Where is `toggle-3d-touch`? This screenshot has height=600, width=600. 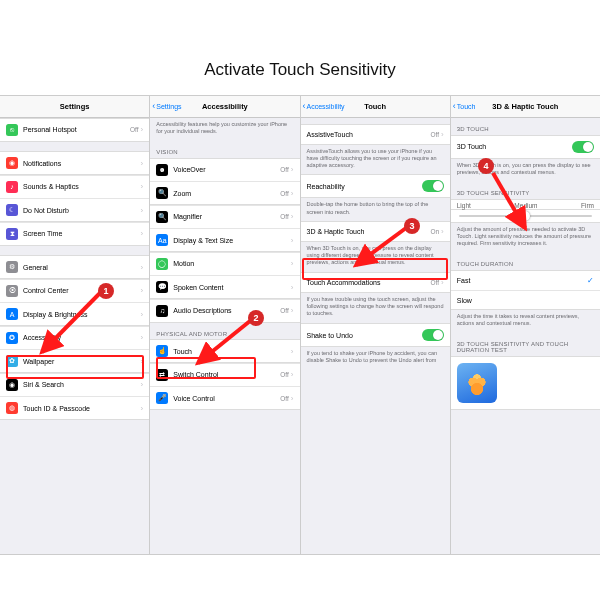 toggle-3d-touch is located at coordinates (583, 147).